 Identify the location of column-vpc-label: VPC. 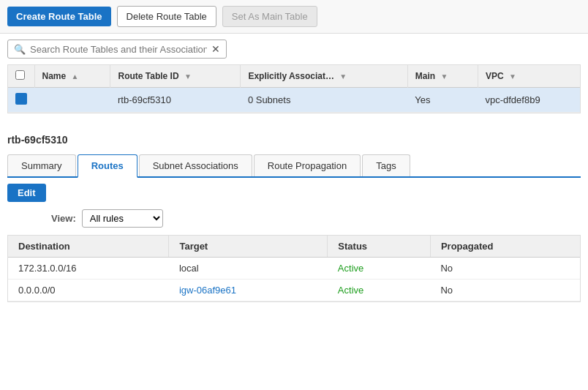
(494, 76).